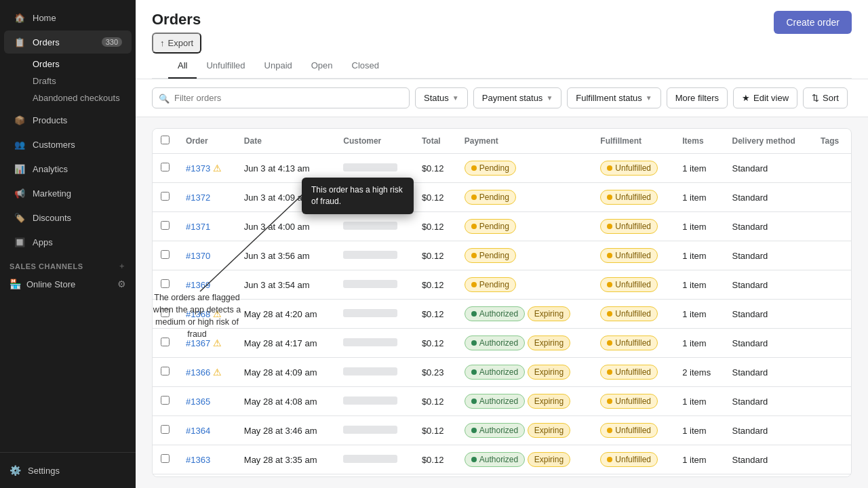 The image size is (868, 488). What do you see at coordinates (122, 284) in the screenshot?
I see `store-icons: ⚙` at bounding box center [122, 284].